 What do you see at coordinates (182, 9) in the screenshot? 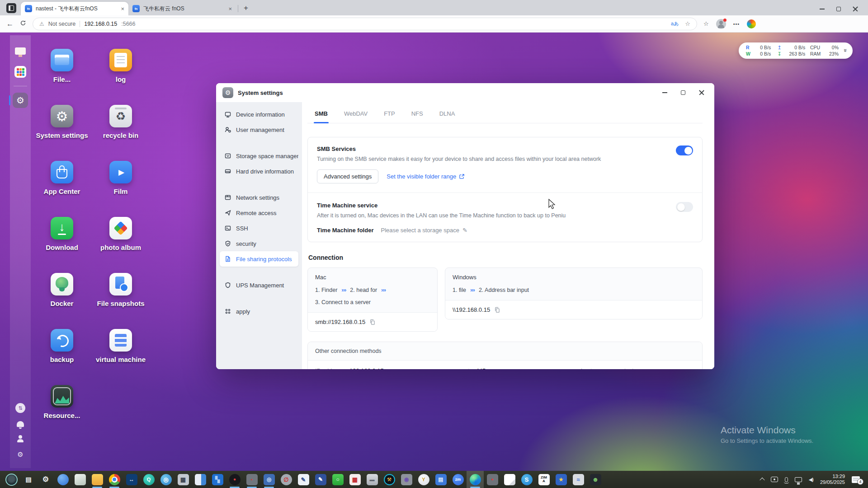
I see `browser-tab-inactive: fn 飞牛私有云 fnOS ×` at bounding box center [182, 9].